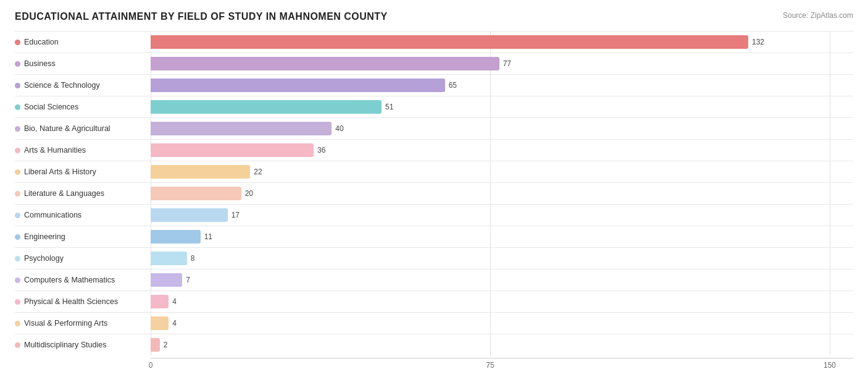 This screenshot has height=390, width=868. What do you see at coordinates (502, 172) in the screenshot?
I see `bar-track: 22` at bounding box center [502, 172].